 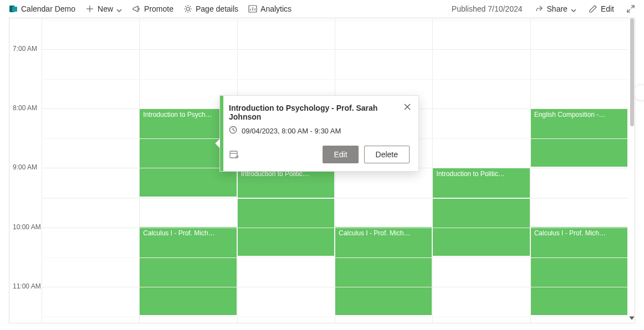 I want to click on new-button: New, so click(x=104, y=9).